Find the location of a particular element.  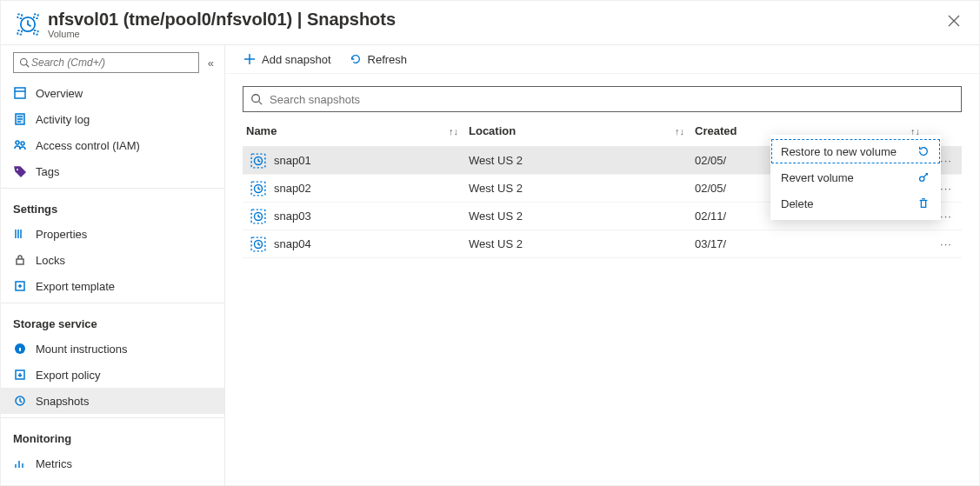

sidebar-item-properties: Properties is located at coordinates (113, 234).